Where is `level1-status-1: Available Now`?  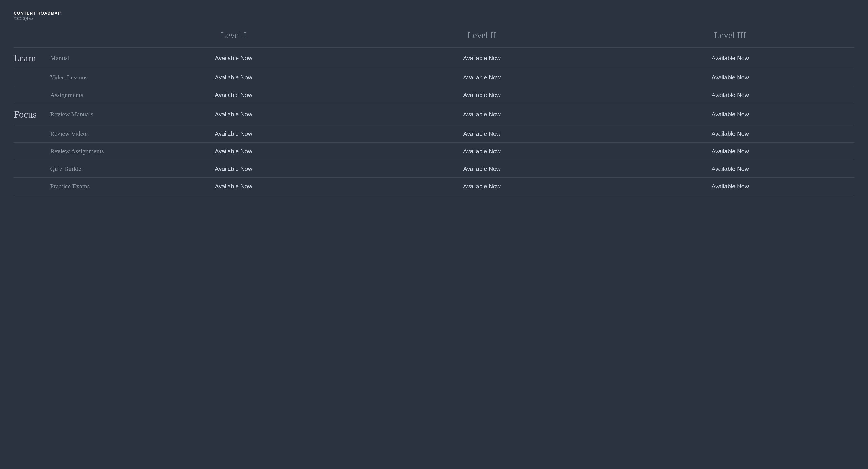 level1-status-1: Available Now is located at coordinates (234, 77).